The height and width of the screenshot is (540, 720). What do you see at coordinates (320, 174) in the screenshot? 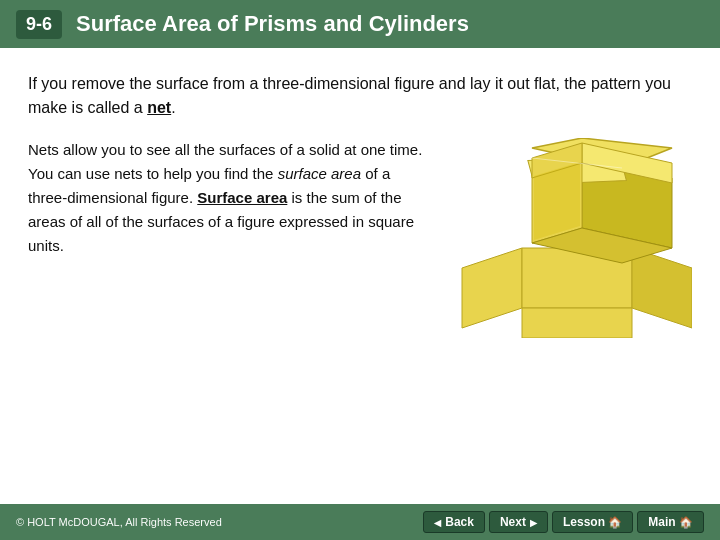
I see `body-text-italic: surface area` at bounding box center [320, 174].